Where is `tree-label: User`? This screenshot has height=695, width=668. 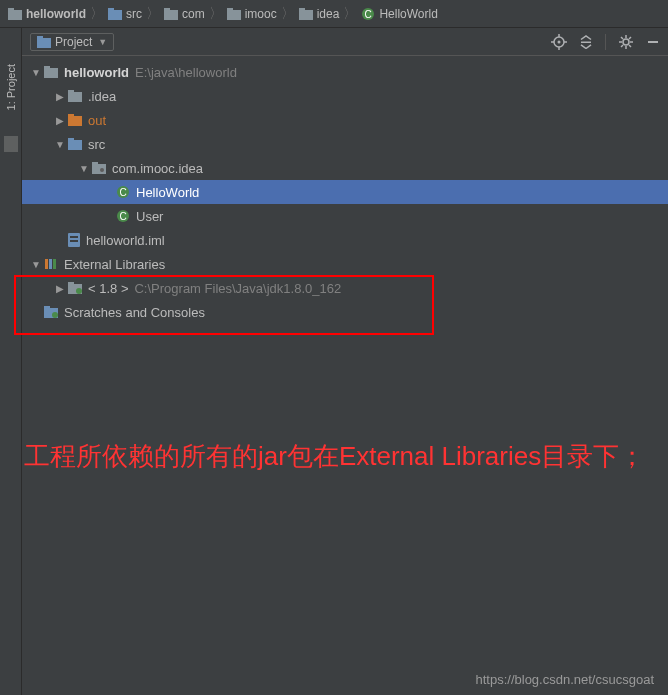
tree-label: User is located at coordinates (150, 216).